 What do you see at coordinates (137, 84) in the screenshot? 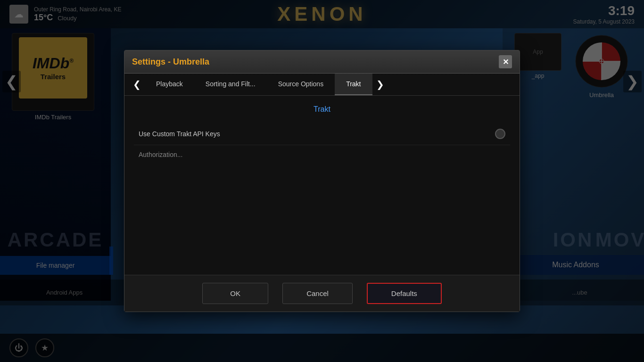
I see `tab-arrow-left: ❮` at bounding box center [137, 84].